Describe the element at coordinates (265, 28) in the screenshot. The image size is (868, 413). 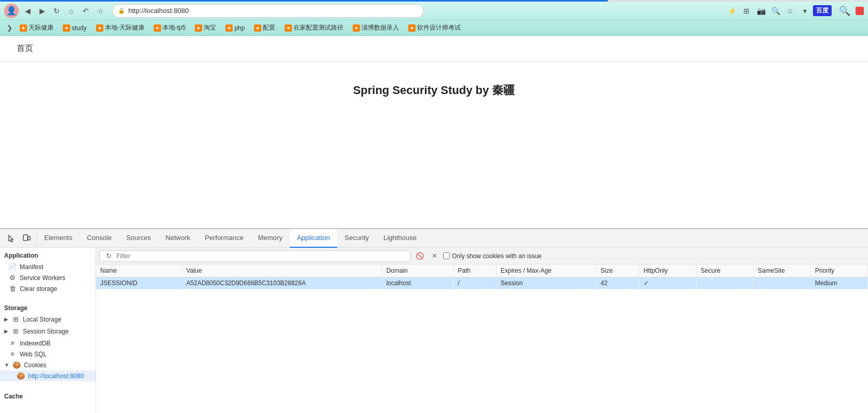
I see `bookmark-config: ★ 配置` at that location.